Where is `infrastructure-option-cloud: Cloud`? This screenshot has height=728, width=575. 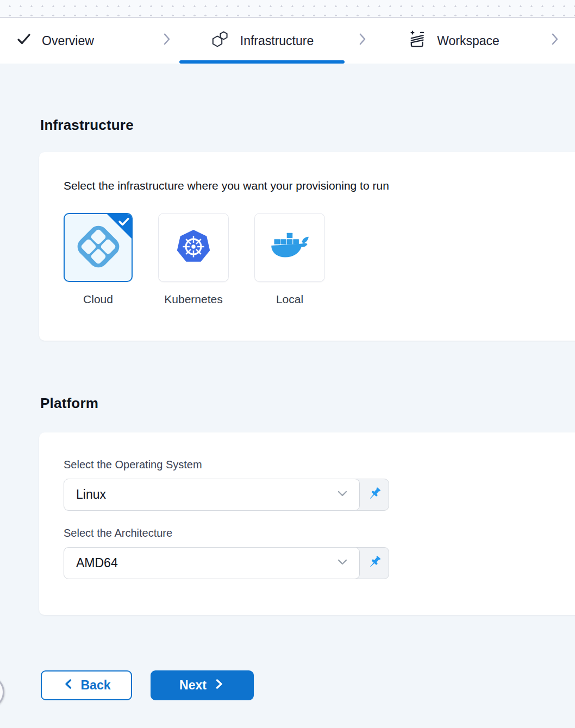 infrastructure-option-cloud: Cloud is located at coordinates (98, 260).